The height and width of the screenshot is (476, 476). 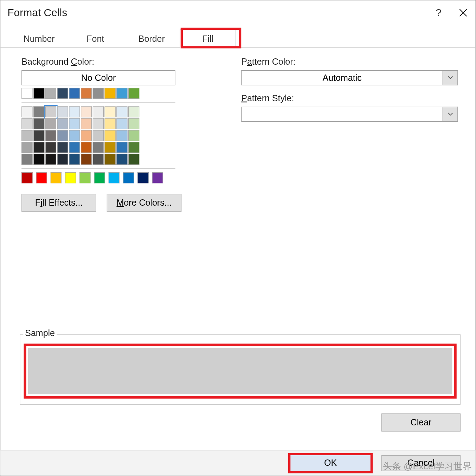 What do you see at coordinates (120, 203) in the screenshot?
I see `btn-accel: M` at bounding box center [120, 203].